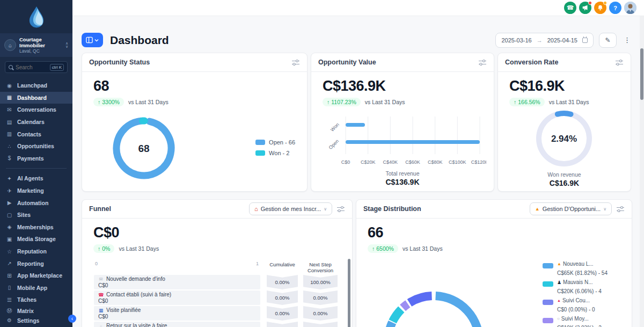  I want to click on pipeline-select: ▲ Gestion D'Opportuni... ∨, so click(571, 209).